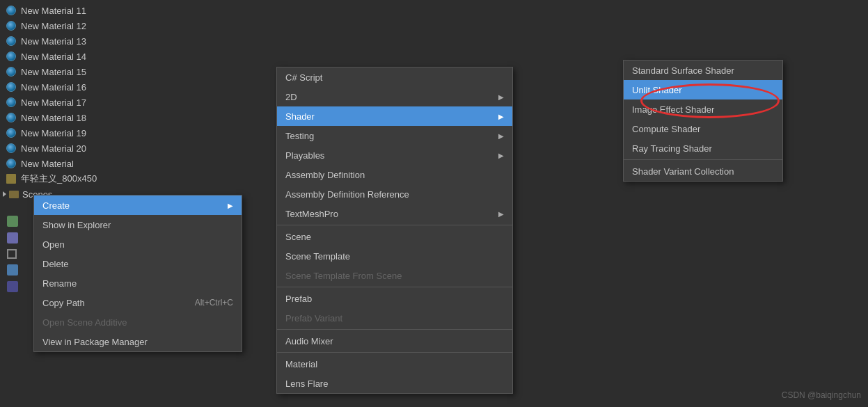 The width and height of the screenshot is (868, 407). Describe the element at coordinates (395, 383) in the screenshot. I see `menu-item-lens-flare: Lens Flare` at that location.